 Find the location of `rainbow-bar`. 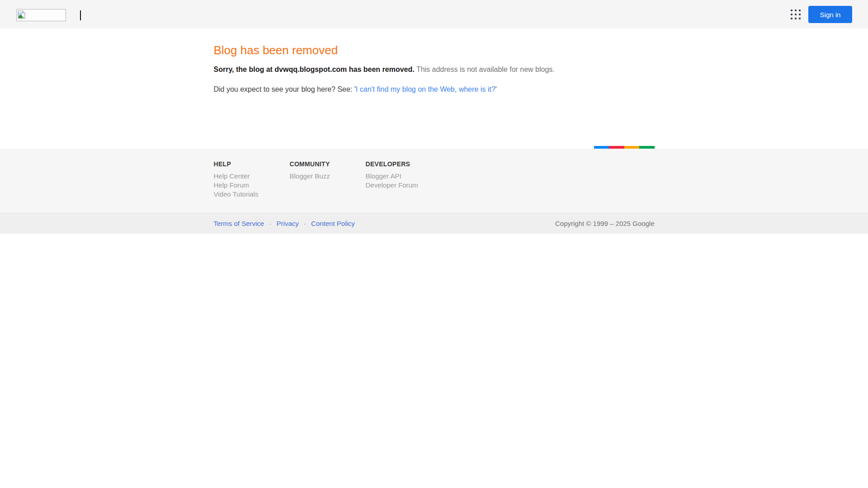

rainbow-bar is located at coordinates (624, 147).